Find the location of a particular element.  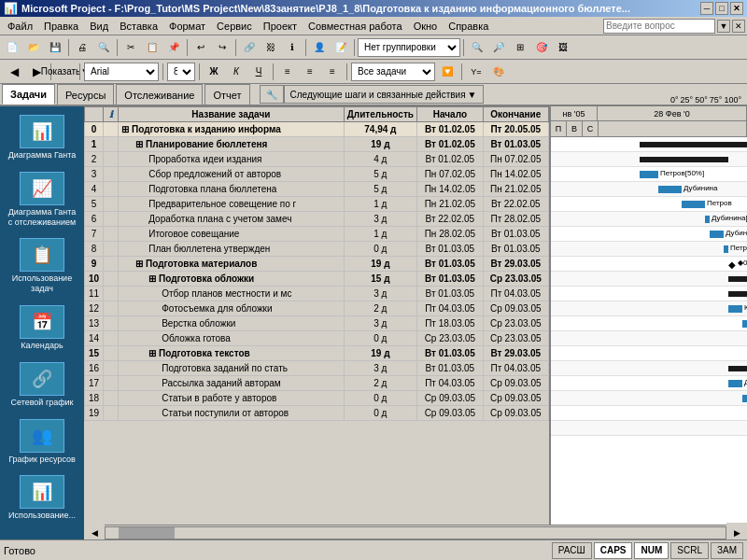

scroll-task-button: 🎯 is located at coordinates (542, 48).